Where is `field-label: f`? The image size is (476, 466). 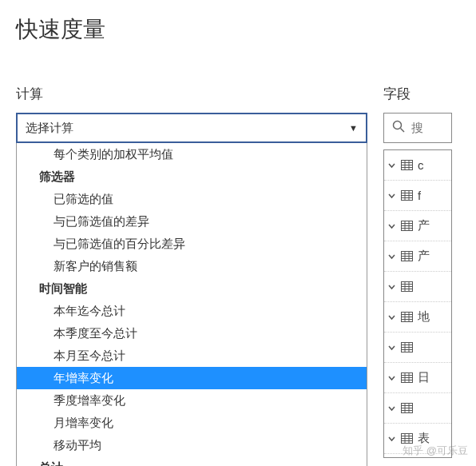
field-label: f is located at coordinates (419, 195).